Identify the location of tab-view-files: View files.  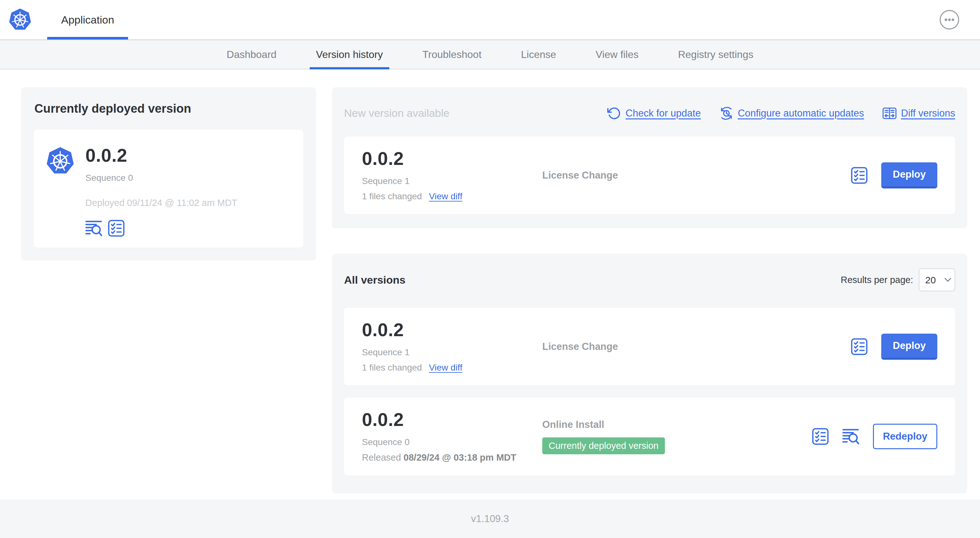
(617, 54).